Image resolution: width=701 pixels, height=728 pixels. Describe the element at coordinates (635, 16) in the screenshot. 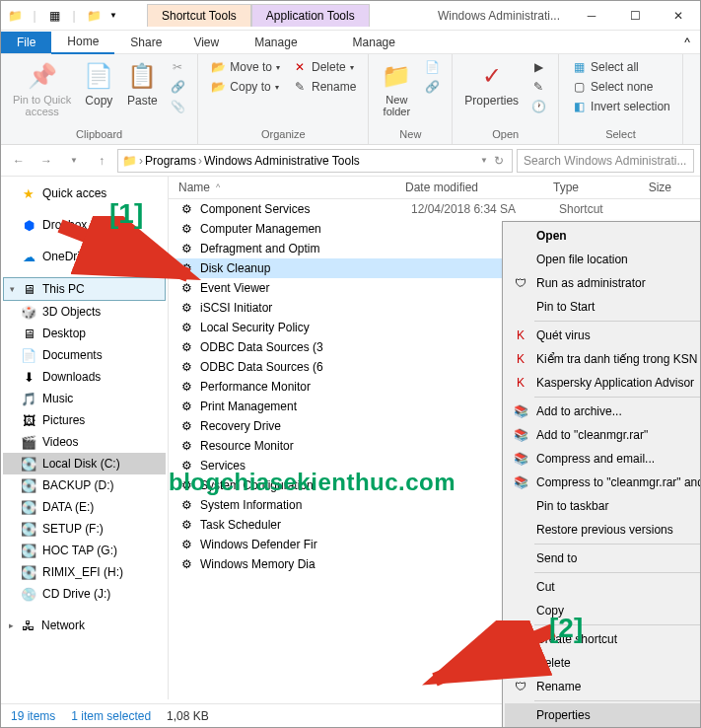

I see `maximize-button: ☐` at that location.